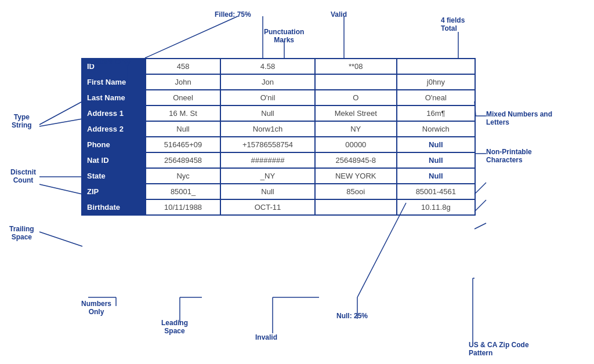 The image size is (594, 364). What do you see at coordinates (183, 191) in the screenshot?
I see `cell-zip-1: 85001_` at bounding box center [183, 191].